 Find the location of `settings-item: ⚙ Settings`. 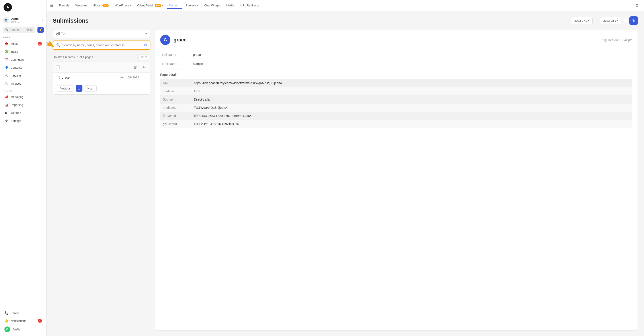

settings-item: ⚙ Settings is located at coordinates (23, 121).